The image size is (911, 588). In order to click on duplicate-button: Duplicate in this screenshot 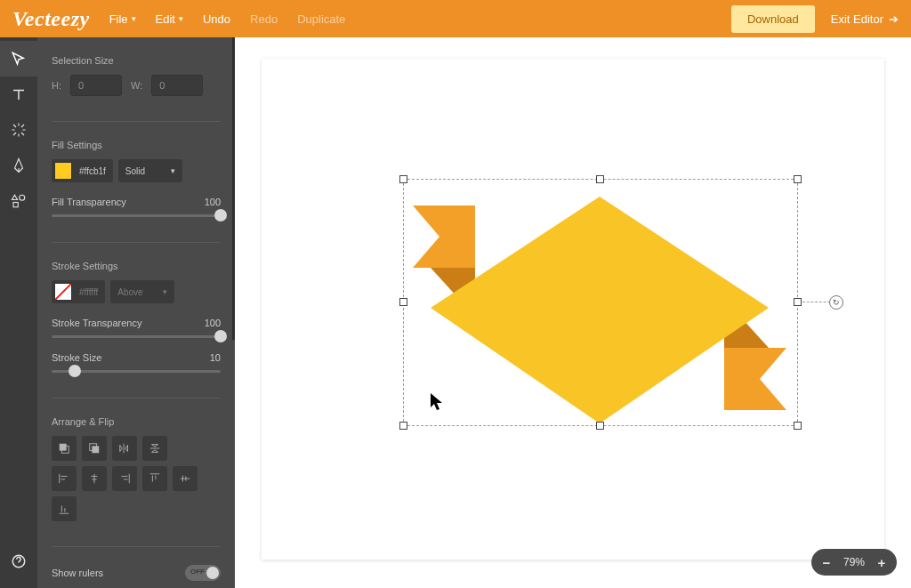, I will do `click(321, 20)`.